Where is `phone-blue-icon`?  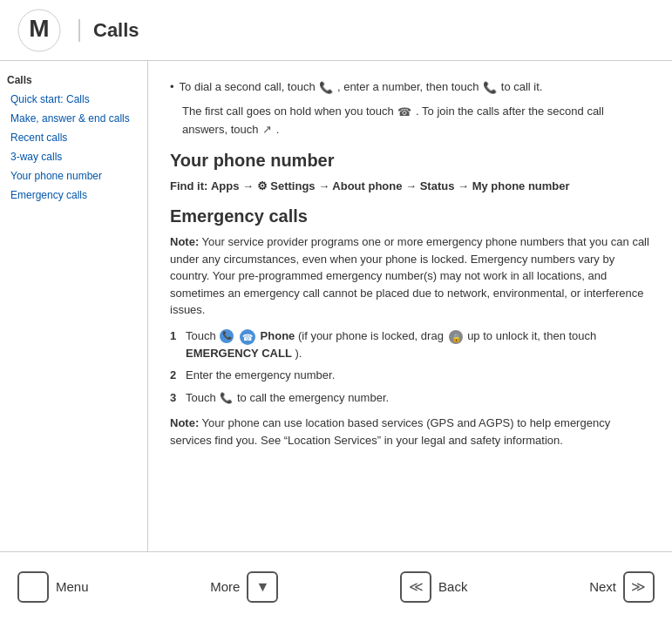 phone-blue-icon is located at coordinates (227, 336).